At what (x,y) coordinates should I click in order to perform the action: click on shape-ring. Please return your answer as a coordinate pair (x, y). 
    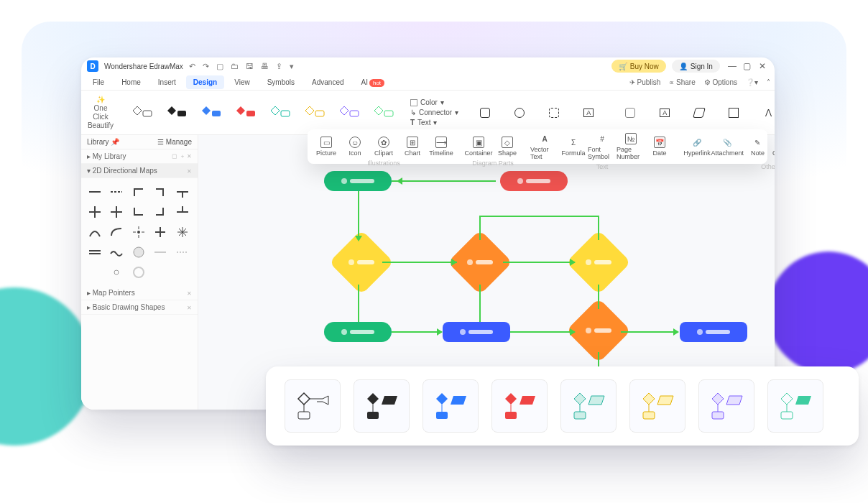
    Looking at the image, I should click on (139, 272).